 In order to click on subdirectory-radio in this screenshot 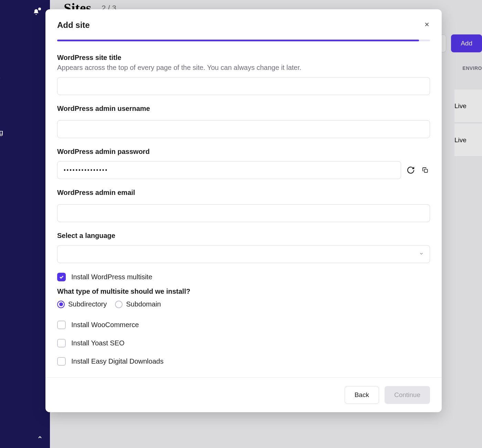, I will do `click(61, 304)`.